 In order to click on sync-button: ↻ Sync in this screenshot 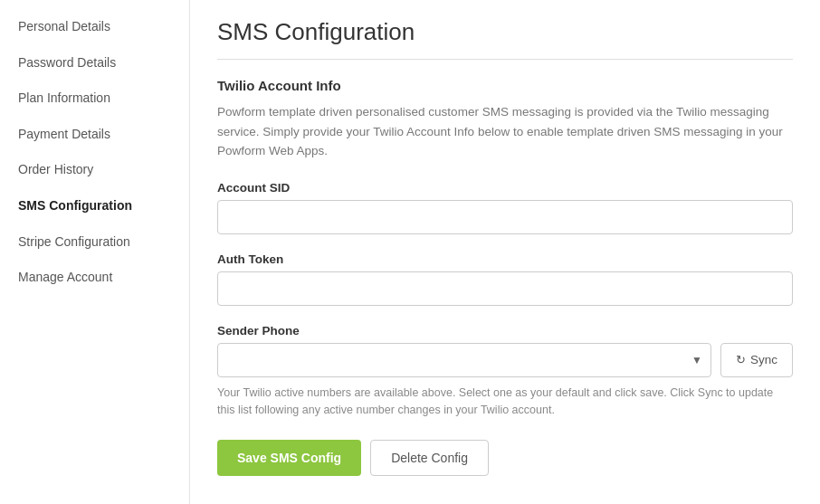, I will do `click(757, 360)`.